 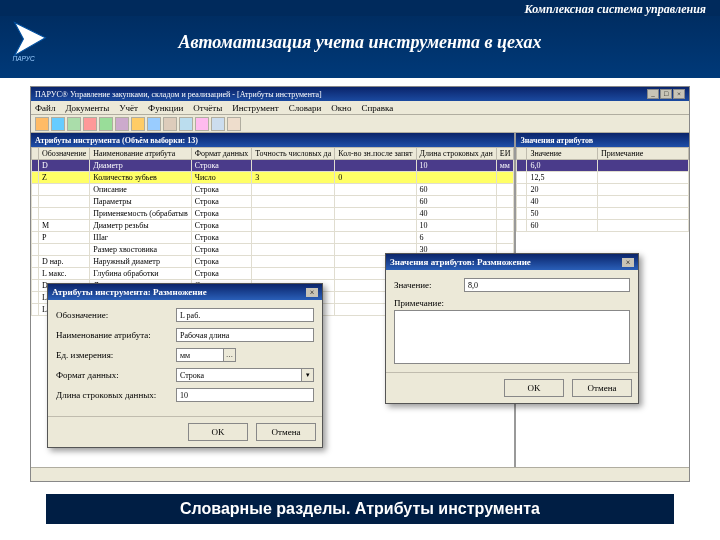 What do you see at coordinates (245, 335) in the screenshot?
I see `name-input: Рабочая длина` at bounding box center [245, 335].